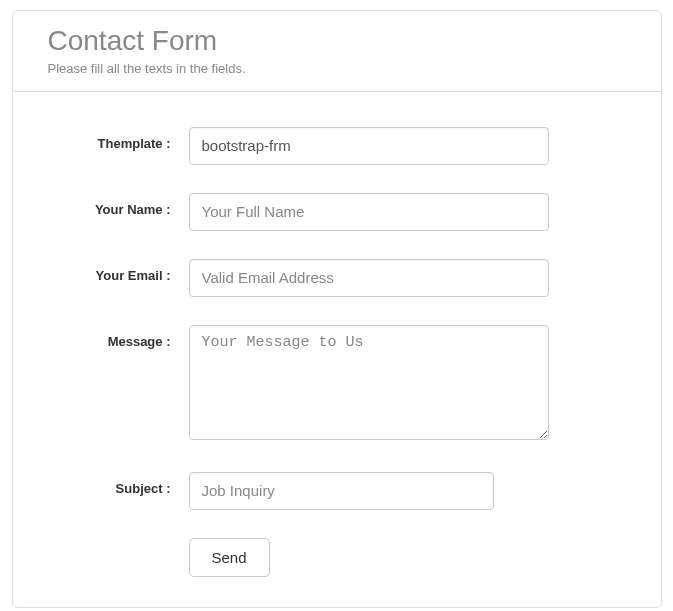 The image size is (673, 611). I want to click on template-label: Themplate :, so click(125, 139).